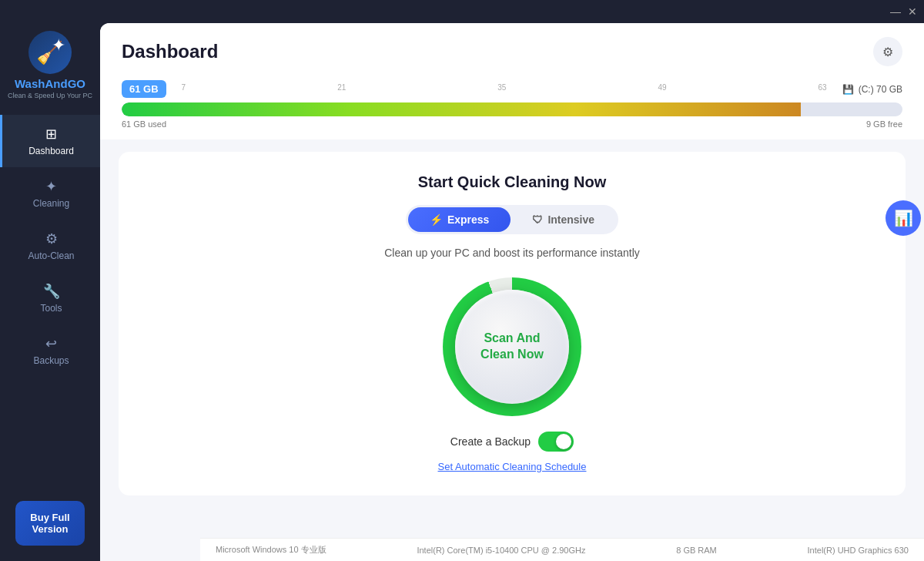  What do you see at coordinates (462, 12) in the screenshot?
I see `title-bar: — ✕` at bounding box center [462, 12].